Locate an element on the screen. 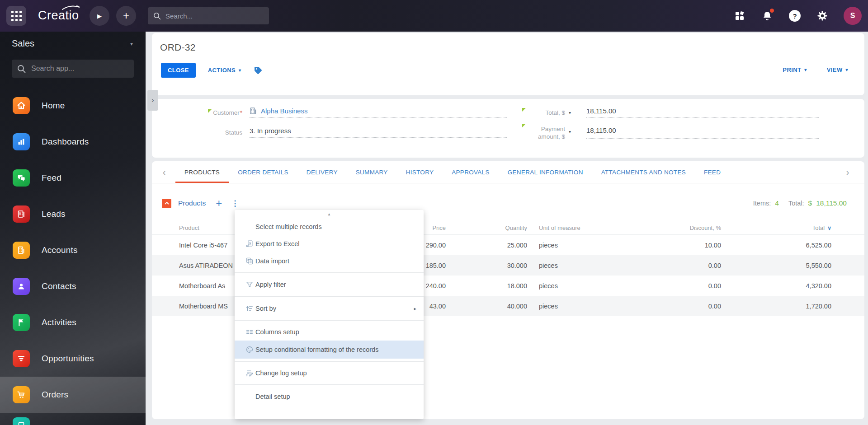  sidebar-item-home: Home is located at coordinates (73, 106).